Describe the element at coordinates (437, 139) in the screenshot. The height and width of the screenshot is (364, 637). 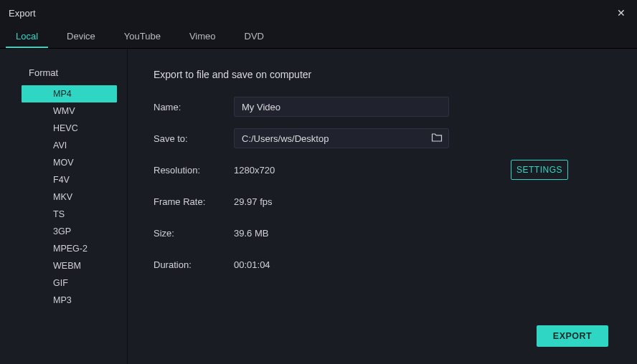
I see `folder-icon` at that location.